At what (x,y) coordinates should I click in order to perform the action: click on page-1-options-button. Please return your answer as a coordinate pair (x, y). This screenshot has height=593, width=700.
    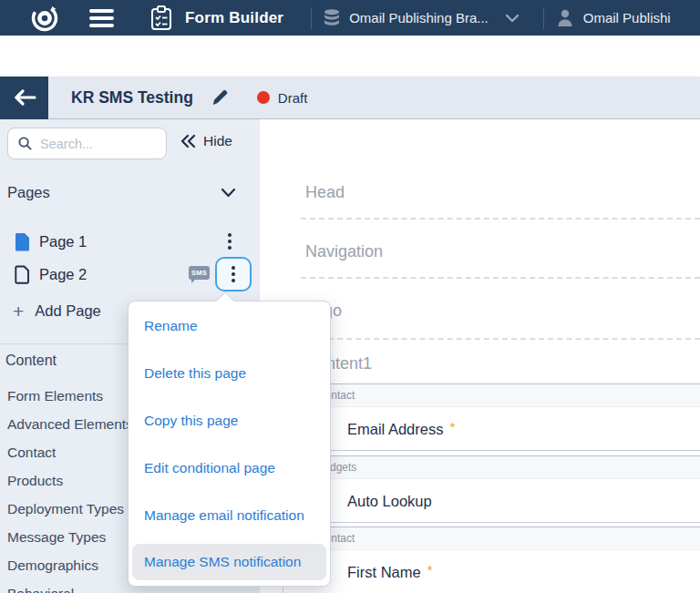
    Looking at the image, I should click on (230, 241).